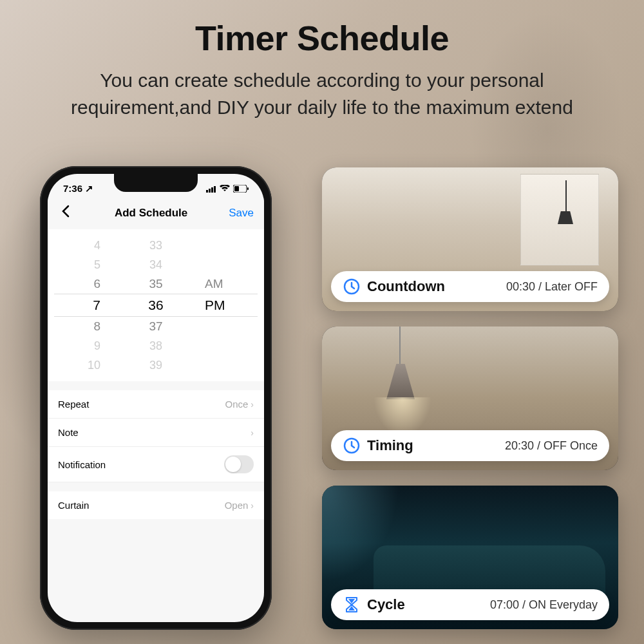 This screenshot has height=644, width=644. What do you see at coordinates (156, 404) in the screenshot?
I see `row-repeat: Repeat Once ›` at bounding box center [156, 404].